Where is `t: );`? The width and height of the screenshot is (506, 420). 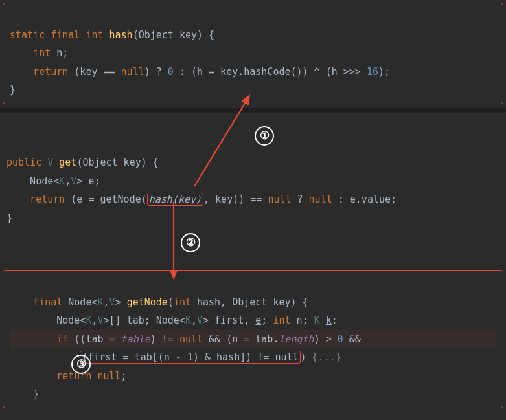 t: ); is located at coordinates (384, 72).